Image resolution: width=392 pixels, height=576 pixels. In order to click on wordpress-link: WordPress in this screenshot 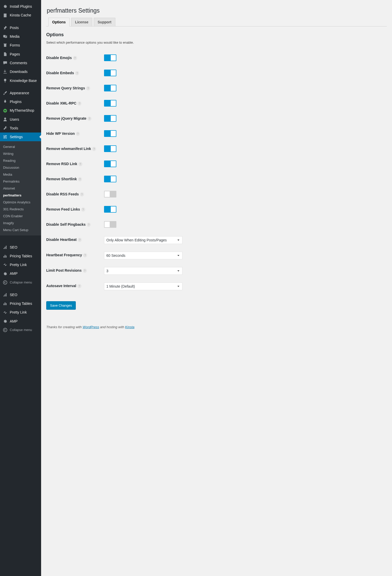, I will do `click(91, 327)`.